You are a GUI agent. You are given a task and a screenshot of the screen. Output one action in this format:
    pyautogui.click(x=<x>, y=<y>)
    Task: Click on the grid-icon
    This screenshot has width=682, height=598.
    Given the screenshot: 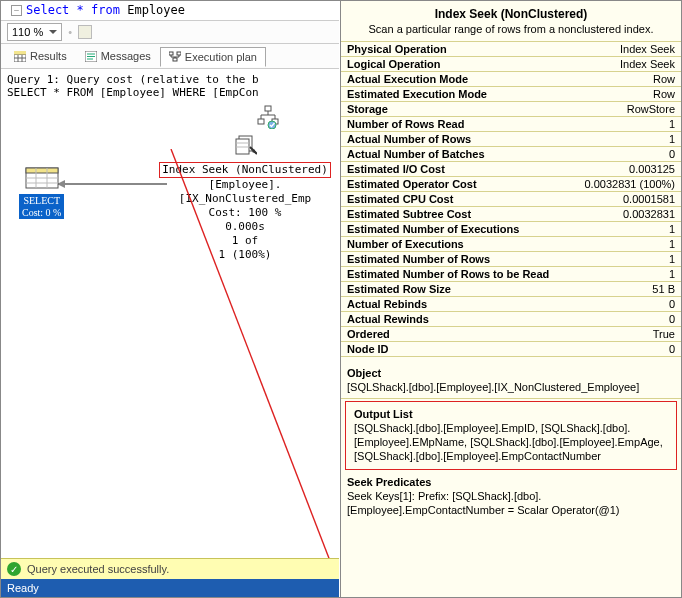 What is the action you would take?
    pyautogui.click(x=20, y=56)
    